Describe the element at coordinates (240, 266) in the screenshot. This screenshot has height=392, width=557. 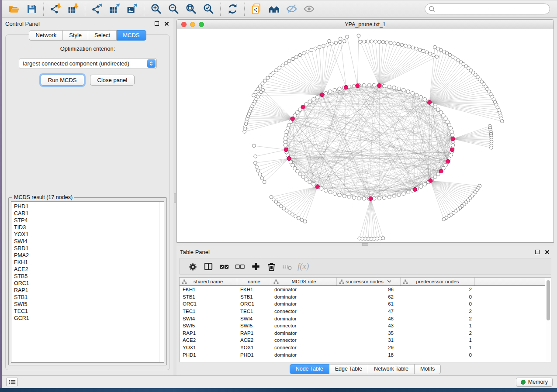
I see `checks-off-icon` at that location.